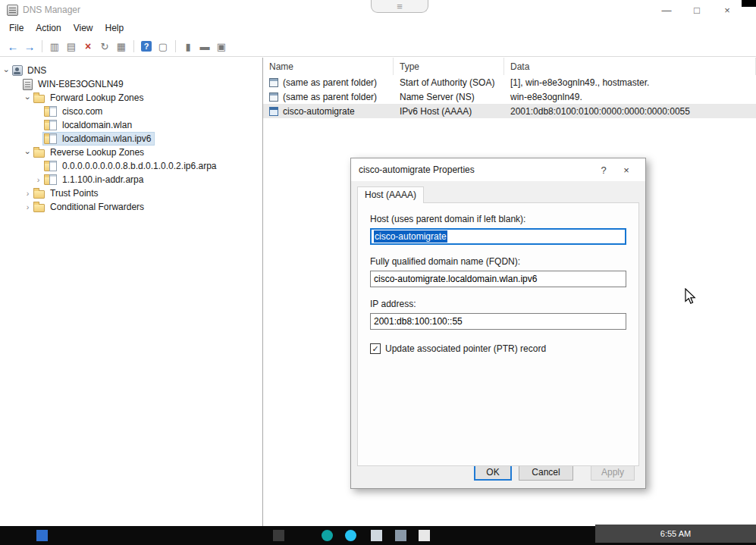 The width and height of the screenshot is (756, 545). Describe the element at coordinates (727, 10) in the screenshot. I see `close-button: ×` at that location.